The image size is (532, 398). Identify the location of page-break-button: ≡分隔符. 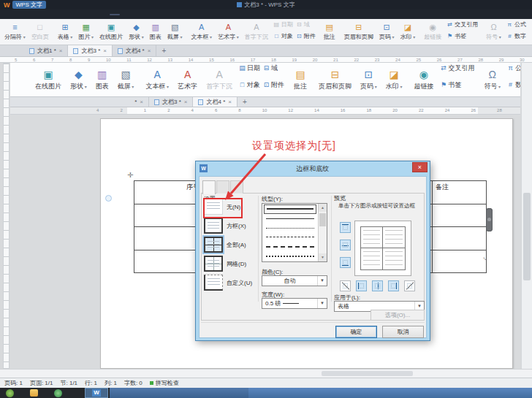
(15, 32).